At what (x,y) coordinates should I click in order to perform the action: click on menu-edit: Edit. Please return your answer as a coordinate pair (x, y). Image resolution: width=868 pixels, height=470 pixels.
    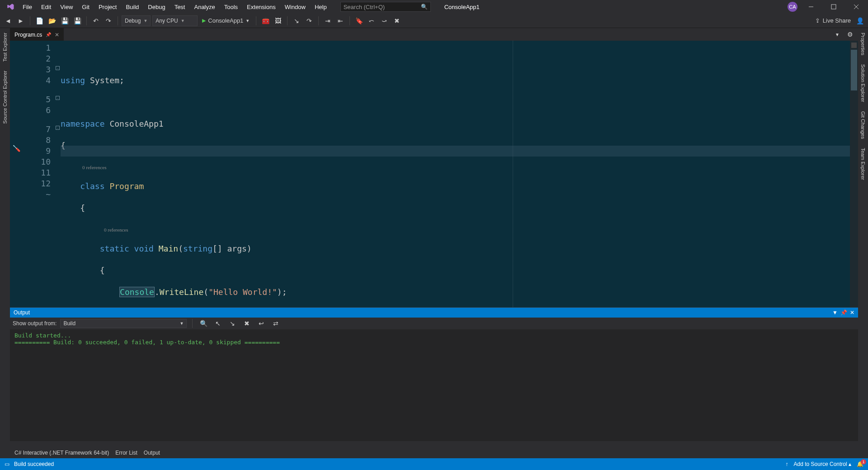
    Looking at the image, I should click on (46, 7).